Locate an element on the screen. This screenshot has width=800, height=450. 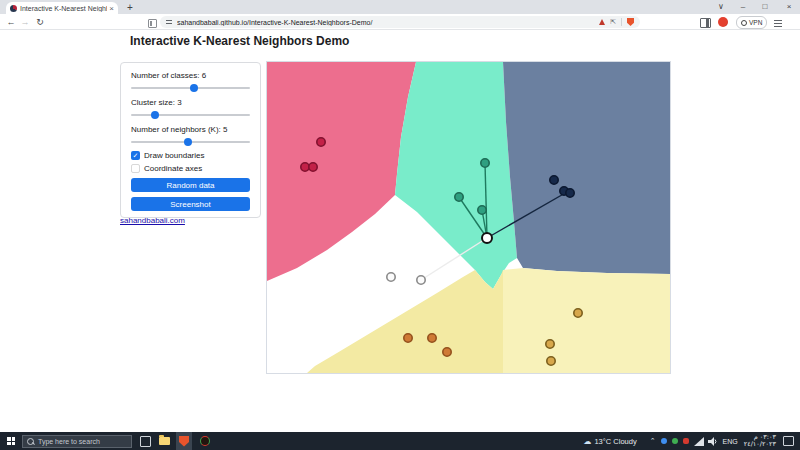
draw-boundaries-label: Draw boundaries is located at coordinates (174, 156).